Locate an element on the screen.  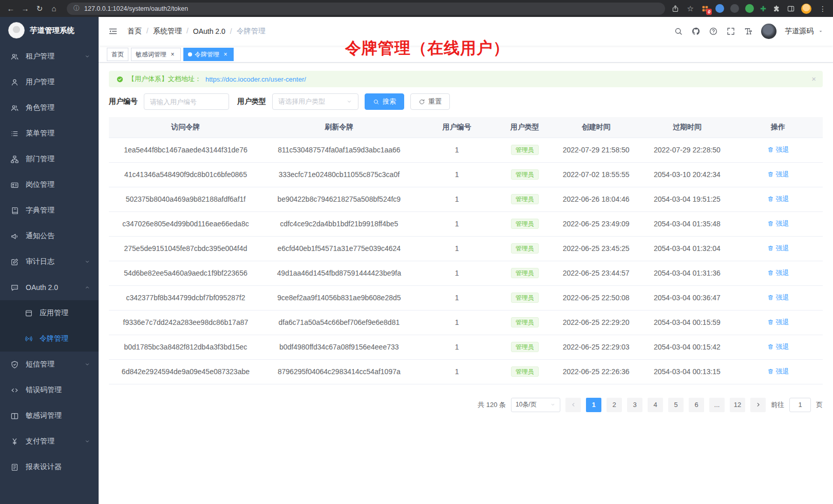
sidebar-item-oauth2-app: 应用管理 is located at coordinates (49, 313).